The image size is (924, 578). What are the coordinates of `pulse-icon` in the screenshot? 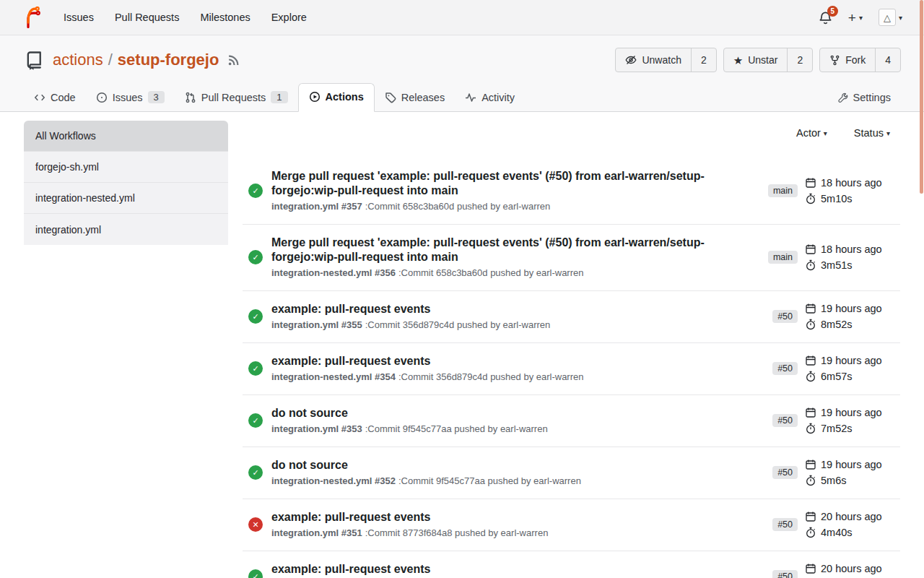 It's located at (471, 98).